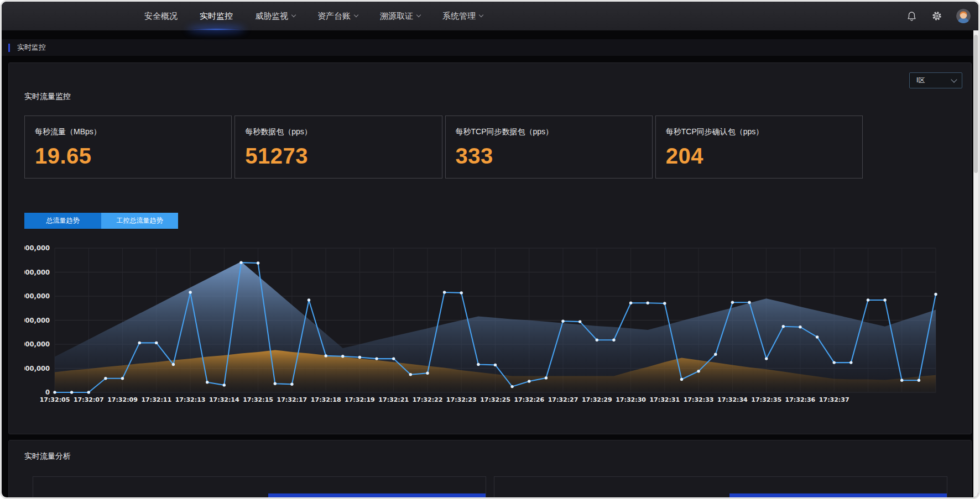  Describe the element at coordinates (529, 400) in the screenshot. I see `svg-text: 17:32:26` at that location.